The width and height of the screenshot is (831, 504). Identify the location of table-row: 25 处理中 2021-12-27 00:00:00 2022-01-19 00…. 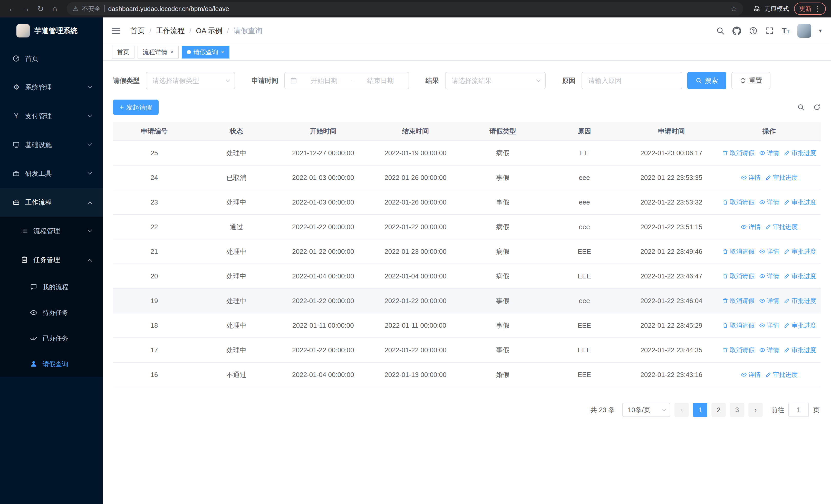
(467, 153).